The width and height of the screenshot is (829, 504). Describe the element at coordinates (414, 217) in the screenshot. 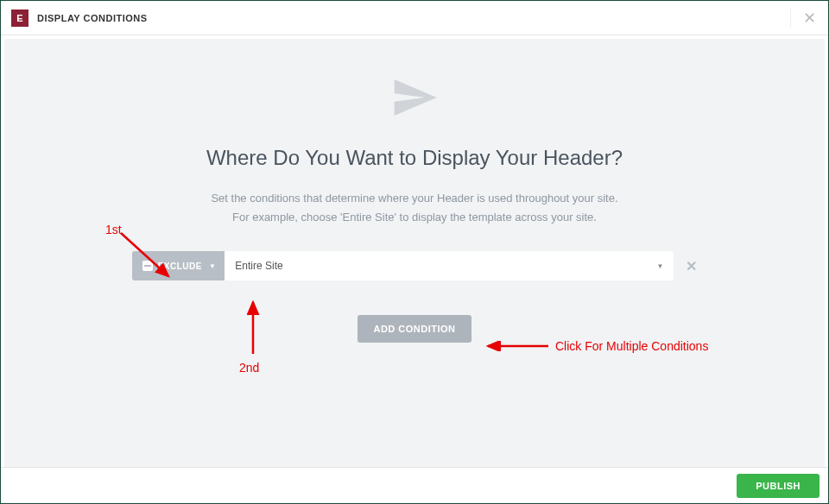

I see `subtext-line-2: For example, choose 'Entire Site' to dis…` at that location.